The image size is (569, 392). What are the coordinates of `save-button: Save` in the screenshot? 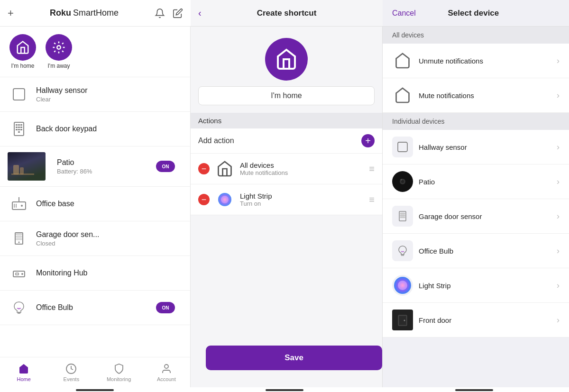 It's located at (294, 358).